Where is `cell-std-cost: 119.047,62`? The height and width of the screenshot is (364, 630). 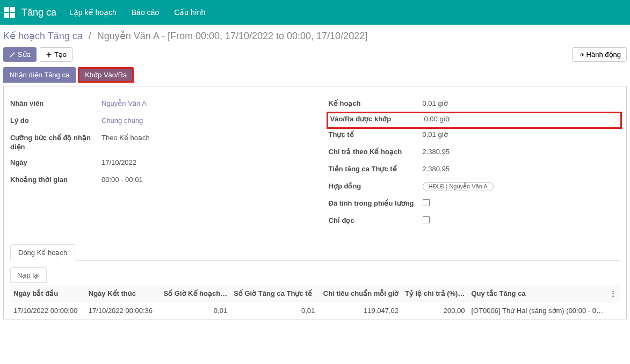
cell-std-cost: 119.047,62 is located at coordinates (360, 311).